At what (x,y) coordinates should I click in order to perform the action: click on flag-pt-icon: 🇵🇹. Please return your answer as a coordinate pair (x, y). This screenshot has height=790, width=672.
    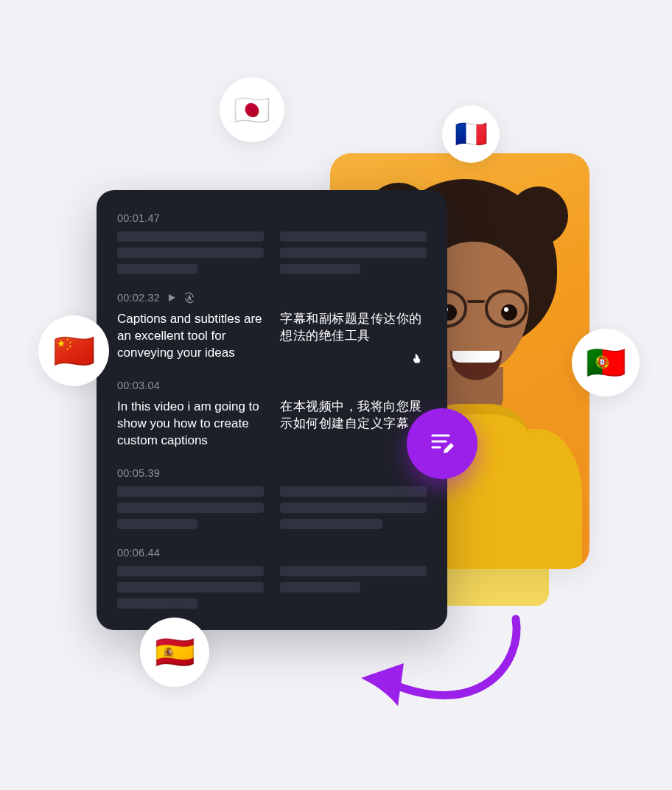
    Looking at the image, I should click on (606, 363).